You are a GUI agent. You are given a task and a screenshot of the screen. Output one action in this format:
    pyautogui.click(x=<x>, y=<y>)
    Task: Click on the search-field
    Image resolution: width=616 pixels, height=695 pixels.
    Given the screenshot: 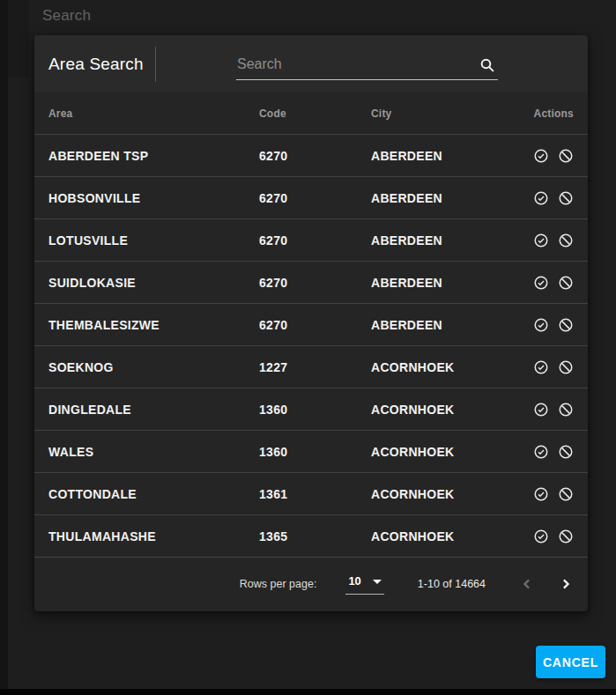 What is the action you would take?
    pyautogui.click(x=367, y=66)
    